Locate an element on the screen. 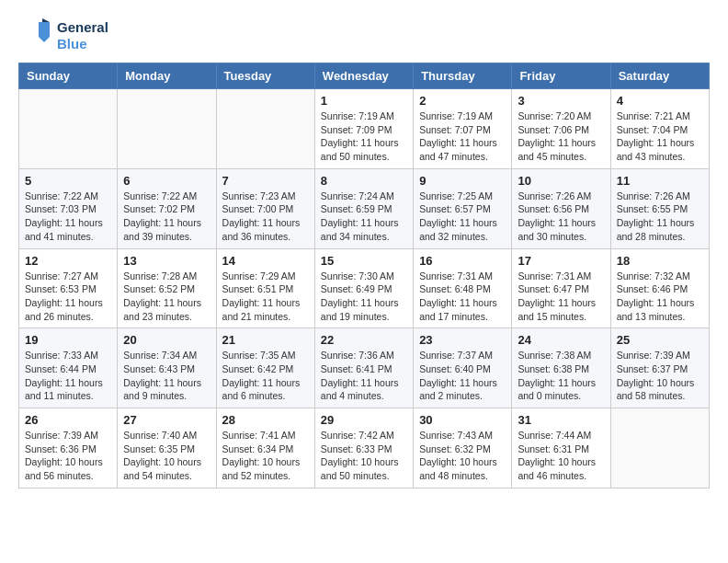 The height and width of the screenshot is (563, 728). day-info: Sunrise: 7:40 AM Sunset: 6:35 PM Dayligh… is located at coordinates (166, 456).